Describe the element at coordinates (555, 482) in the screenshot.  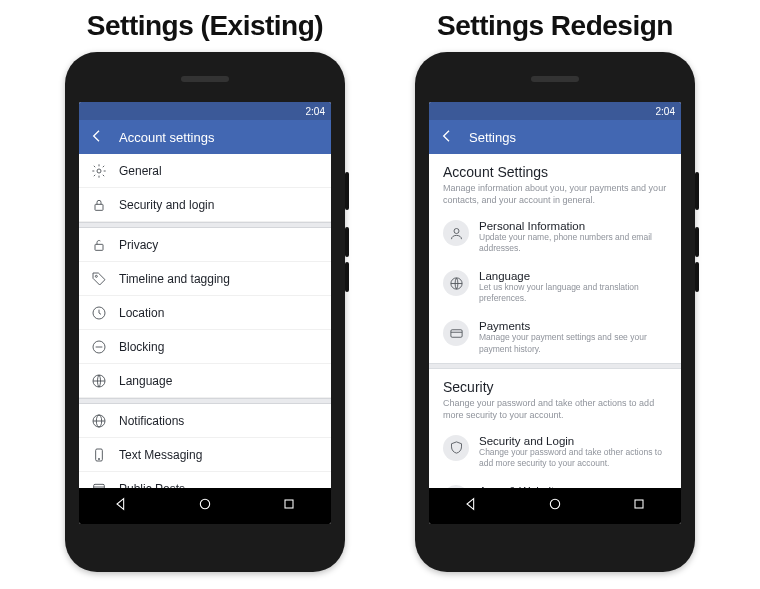
I see `item-apps-websites: Apps & Websites` at that location.